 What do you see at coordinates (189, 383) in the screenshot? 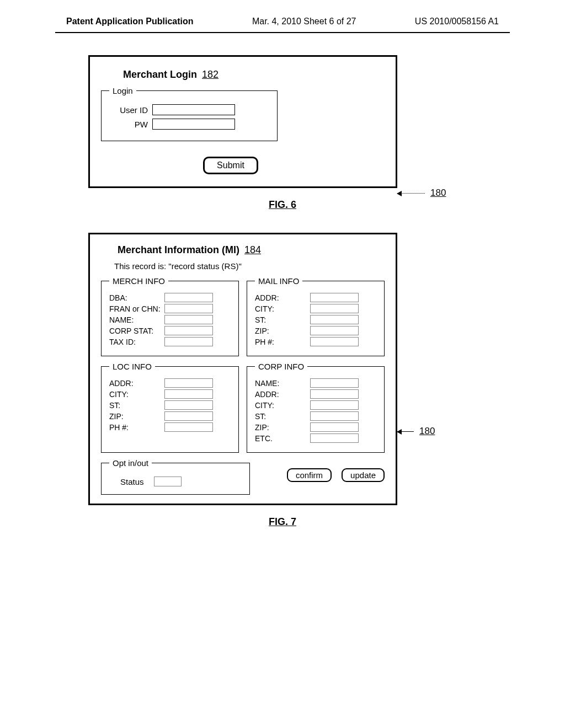
I see `loc-addr-input` at bounding box center [189, 383].